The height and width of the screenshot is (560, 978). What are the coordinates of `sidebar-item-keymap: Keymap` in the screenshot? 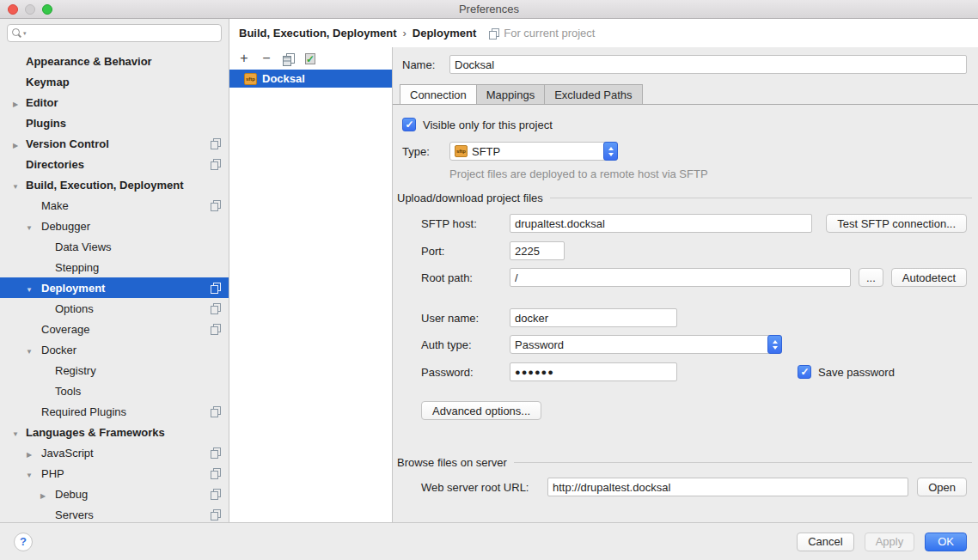 It's located at (114, 82).